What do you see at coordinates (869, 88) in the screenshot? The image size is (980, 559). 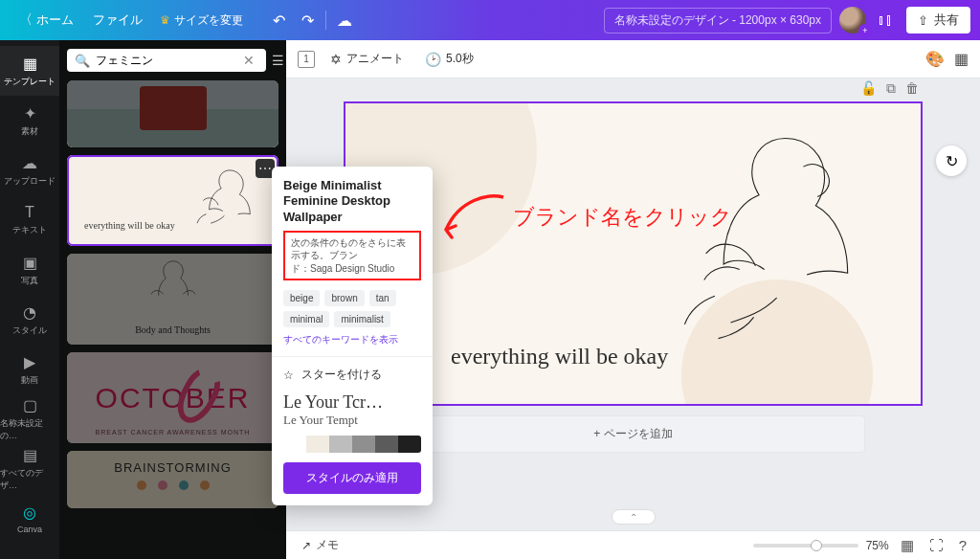 I see `lock-page-icon: 🔓` at bounding box center [869, 88].